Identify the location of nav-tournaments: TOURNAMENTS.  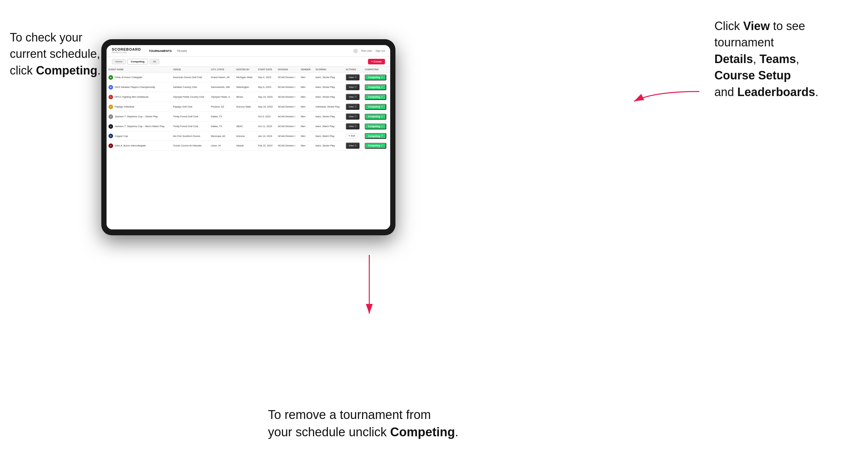
(160, 51).